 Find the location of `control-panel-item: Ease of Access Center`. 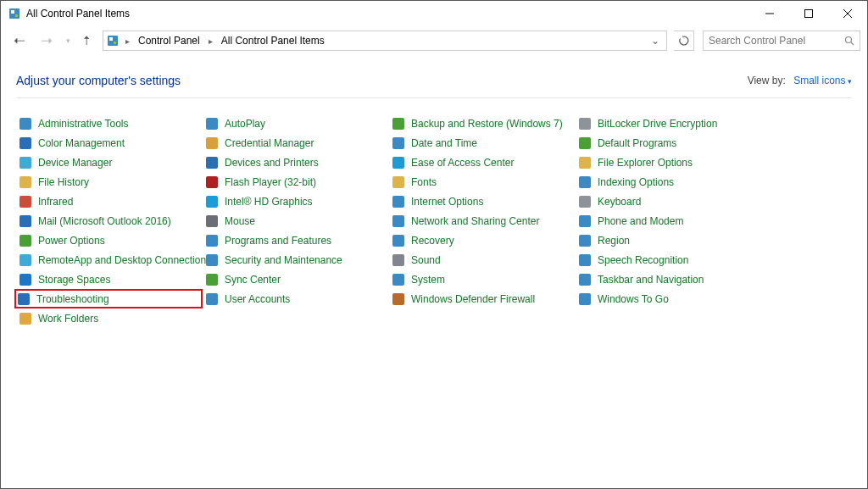

control-panel-item: Ease of Access Center is located at coordinates (482, 163).